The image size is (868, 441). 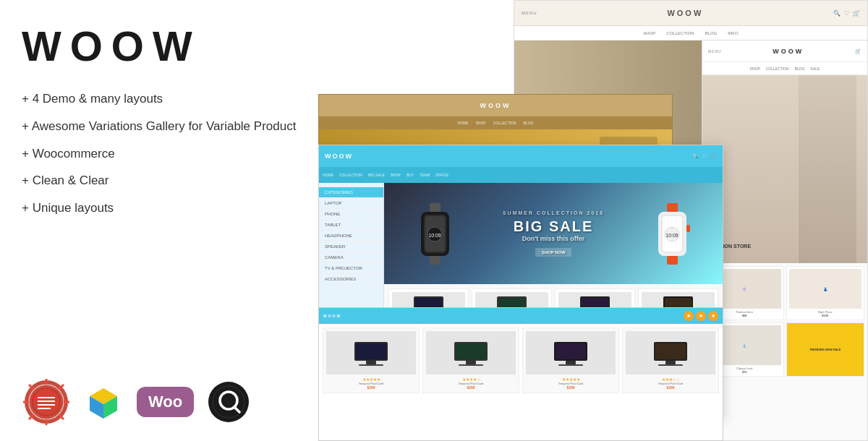 I want to click on front-brand: WOOW, so click(x=339, y=156).